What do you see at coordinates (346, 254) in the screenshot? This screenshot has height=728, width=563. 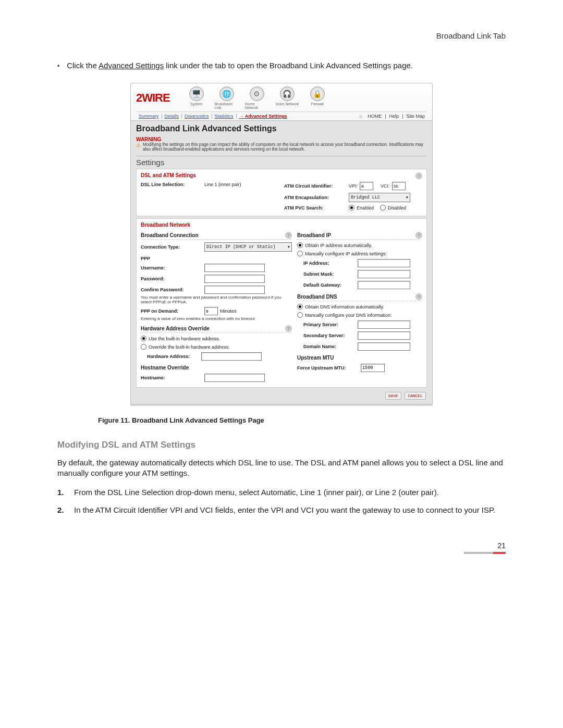 I see `ip-manual-label: Manually configure IP address settings:` at bounding box center [346, 254].